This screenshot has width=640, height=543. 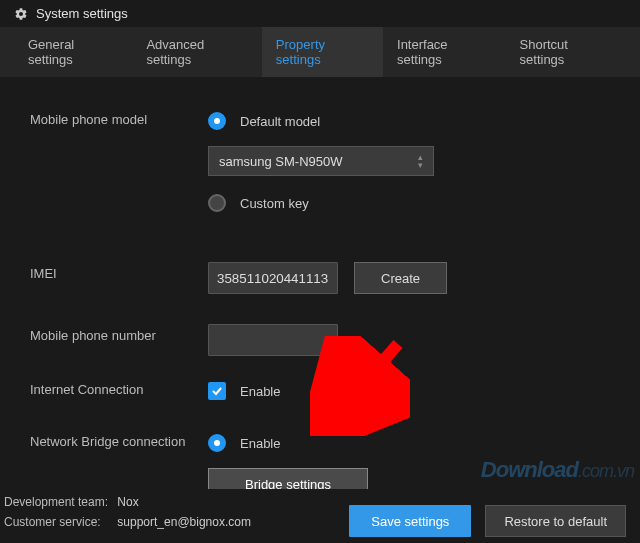 What do you see at coordinates (184, 522) in the screenshot?
I see `cs-value: support_en@bignox.com` at bounding box center [184, 522].